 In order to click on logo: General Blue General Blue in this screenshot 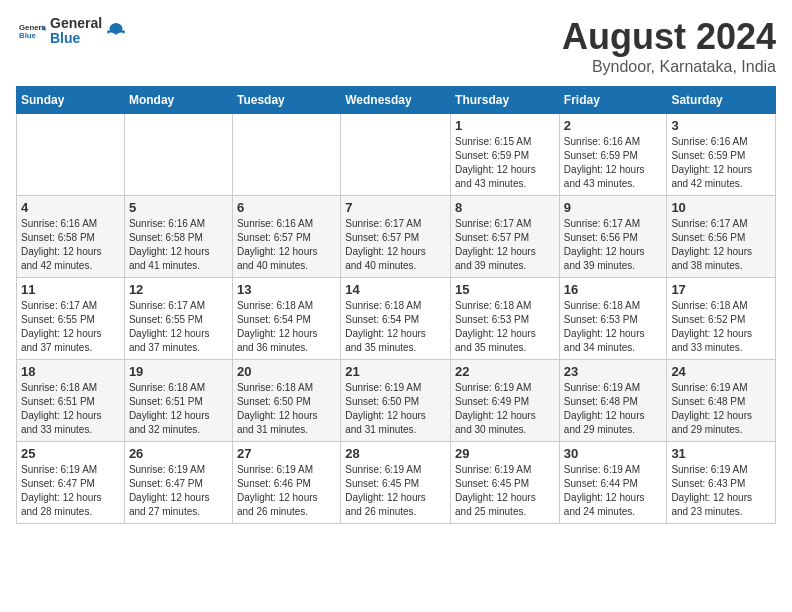, I will do `click(71, 32)`.